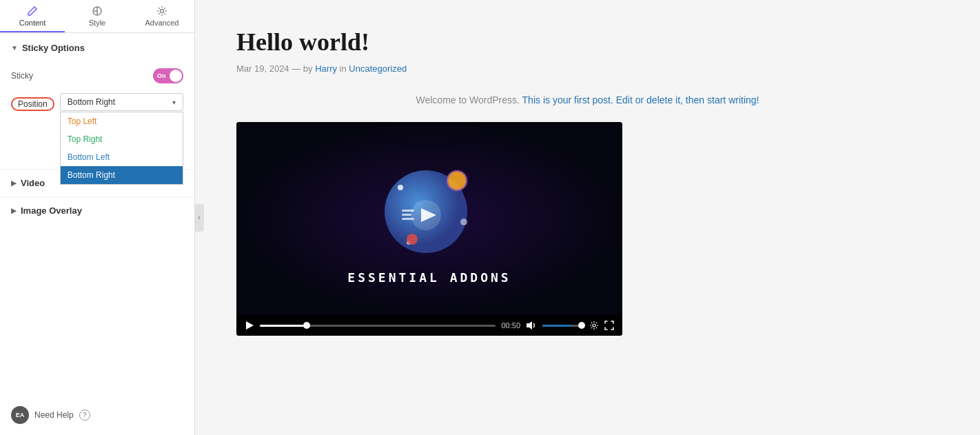 Image resolution: width=980 pixels, height=435 pixels. What do you see at coordinates (97, 23) in the screenshot?
I see `tab-style-label: Style` at bounding box center [97, 23].